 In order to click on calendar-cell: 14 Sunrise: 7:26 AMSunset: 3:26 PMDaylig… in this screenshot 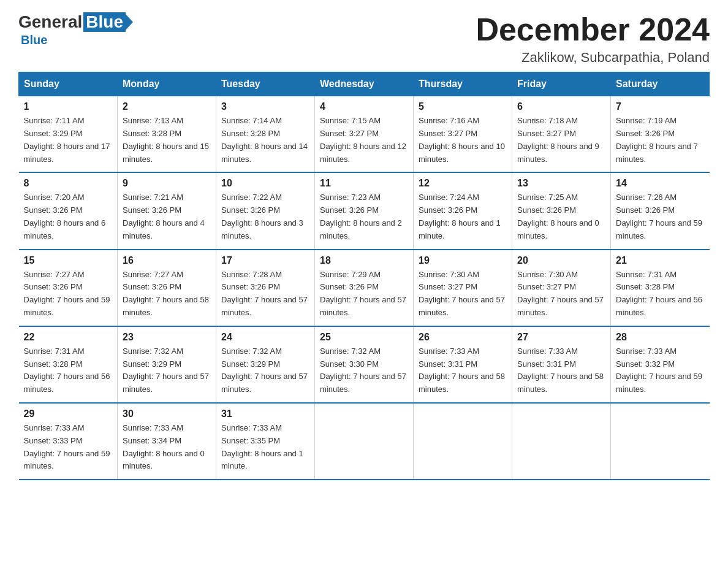, I will do `click(661, 211)`.